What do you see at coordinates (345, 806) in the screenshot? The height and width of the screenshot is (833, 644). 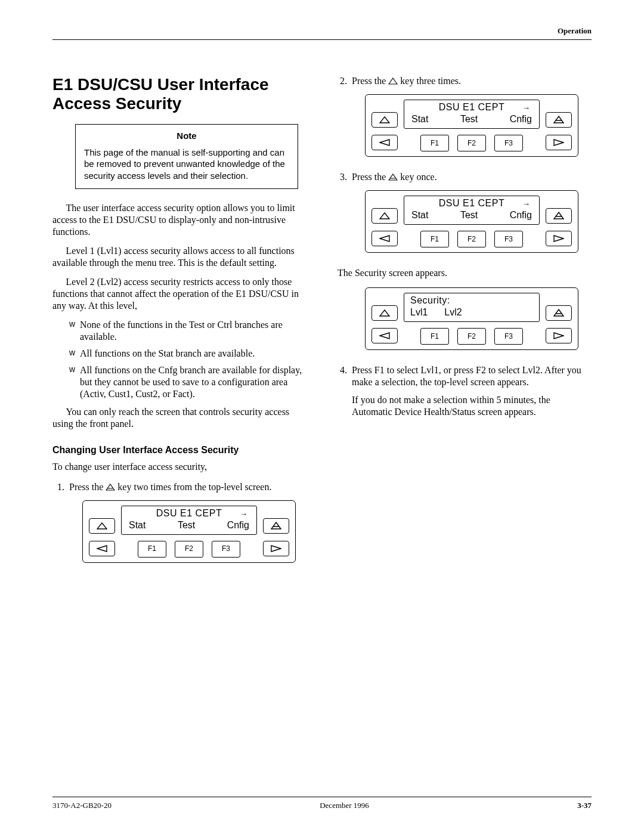 I see `footer-date: December 1996` at bounding box center [345, 806].